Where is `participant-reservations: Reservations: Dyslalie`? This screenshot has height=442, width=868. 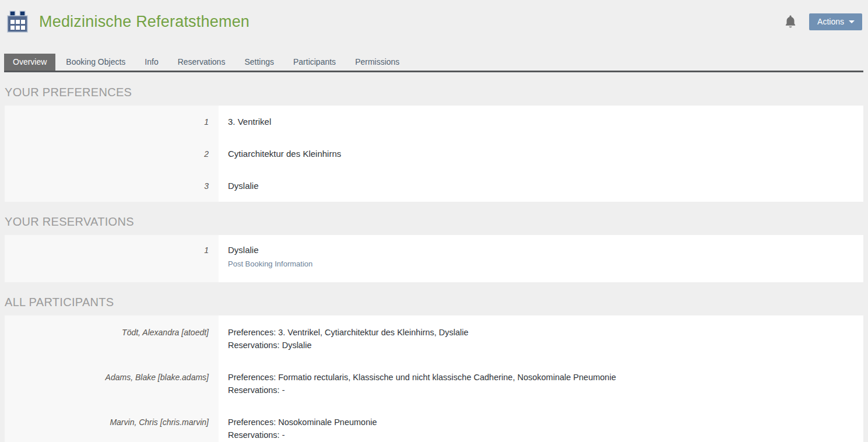 participant-reservations: Reservations: Dyslalie is located at coordinates (349, 345).